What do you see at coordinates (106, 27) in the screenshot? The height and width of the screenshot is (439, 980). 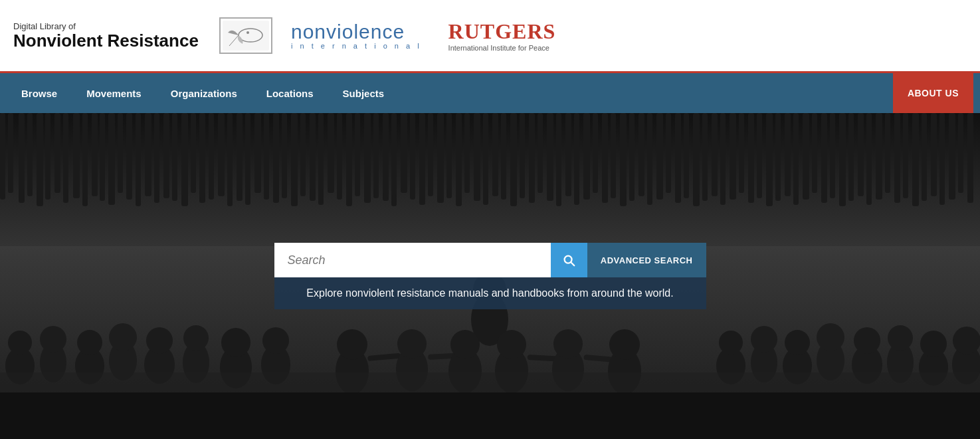 I see `site-title-top: Digital Library of` at bounding box center [106, 27].